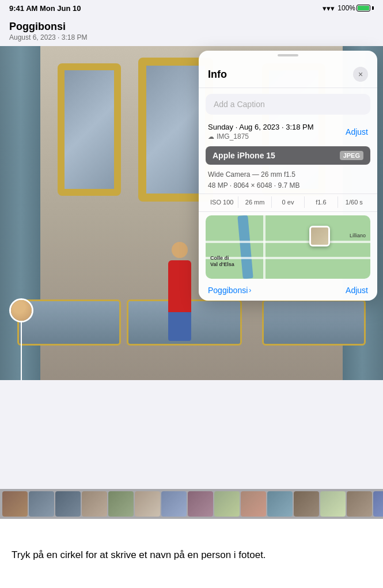 This screenshot has width=383, height=588. I want to click on map-area: Colle diVal d'Elsa Lilliano, so click(288, 247).